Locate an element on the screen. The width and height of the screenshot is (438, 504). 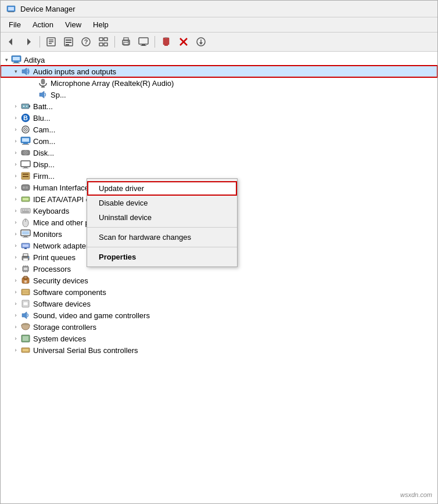
disk-expander: › is located at coordinates (16, 153).